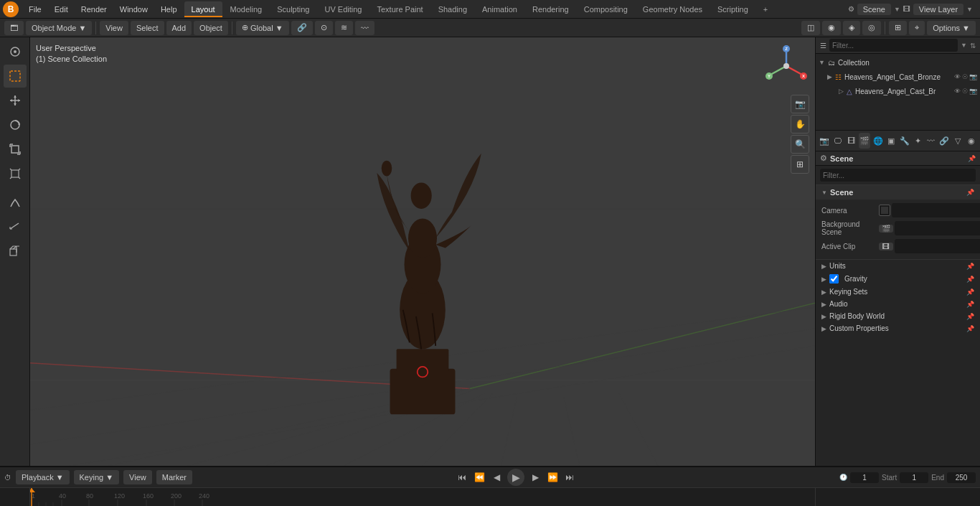  What do you see at coordinates (970, 266) in the screenshot?
I see `units-pin: 📌` at bounding box center [970, 266].